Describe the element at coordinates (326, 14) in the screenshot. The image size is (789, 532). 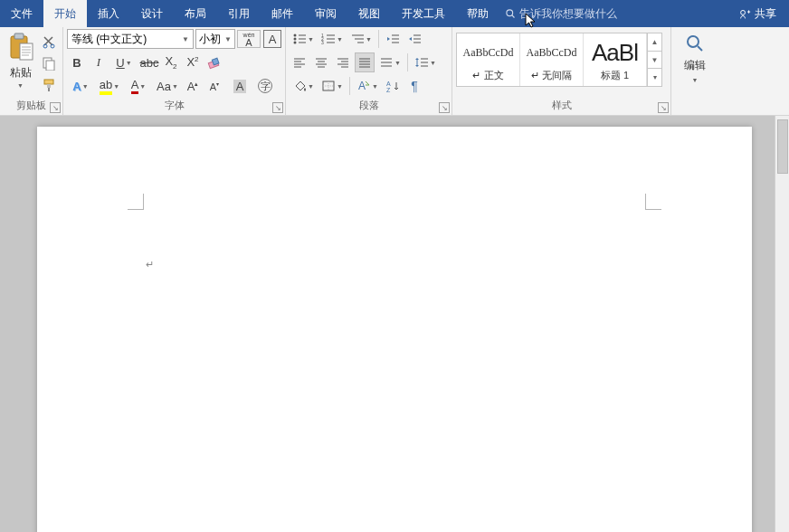
I see `tab-review: 审阅` at that location.